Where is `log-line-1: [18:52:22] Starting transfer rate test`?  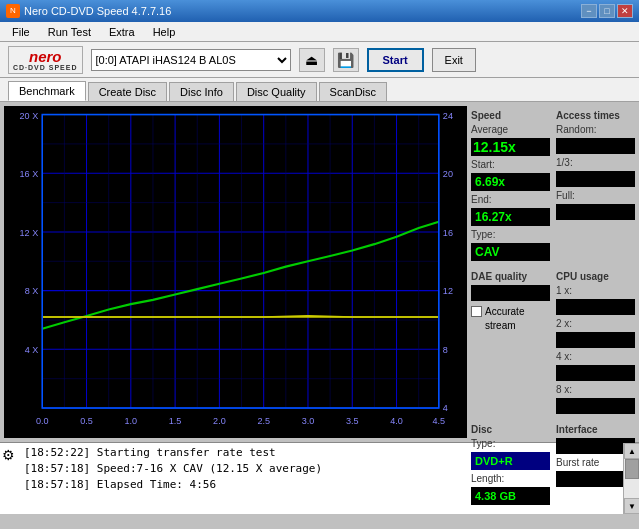 log-line-1: [18:52:22] Starting transfer rate test is located at coordinates (322, 453).